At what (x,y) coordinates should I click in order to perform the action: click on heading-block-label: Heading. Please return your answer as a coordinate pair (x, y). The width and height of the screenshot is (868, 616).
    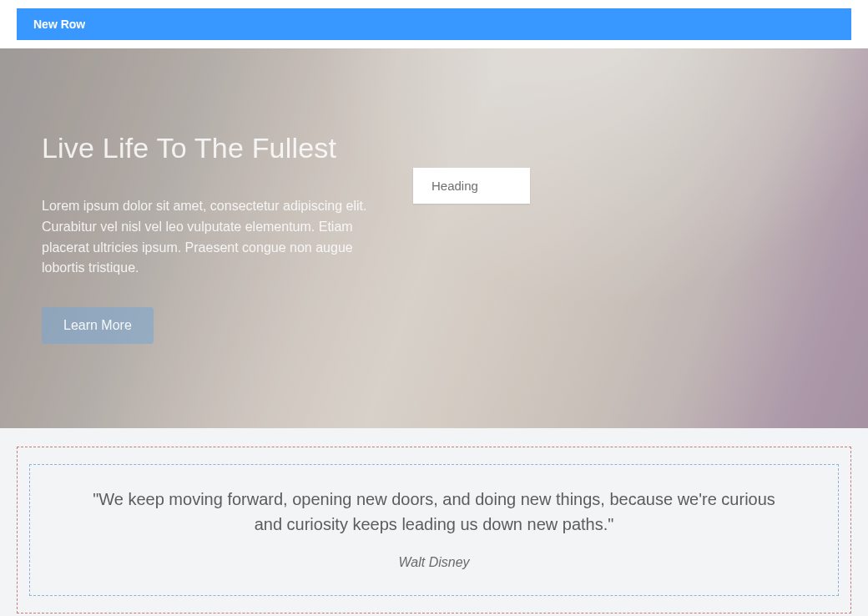
    Looking at the image, I should click on (455, 185).